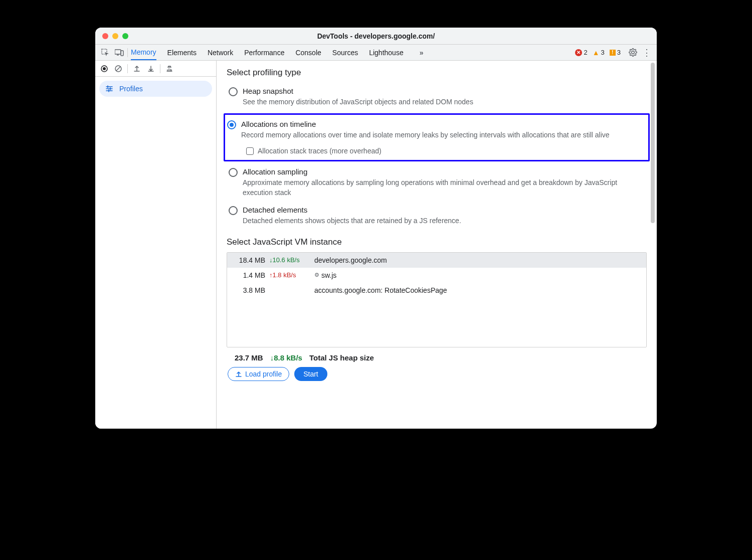 This screenshot has height=560, width=752. I want to click on issues-badge: ! 3, so click(615, 52).